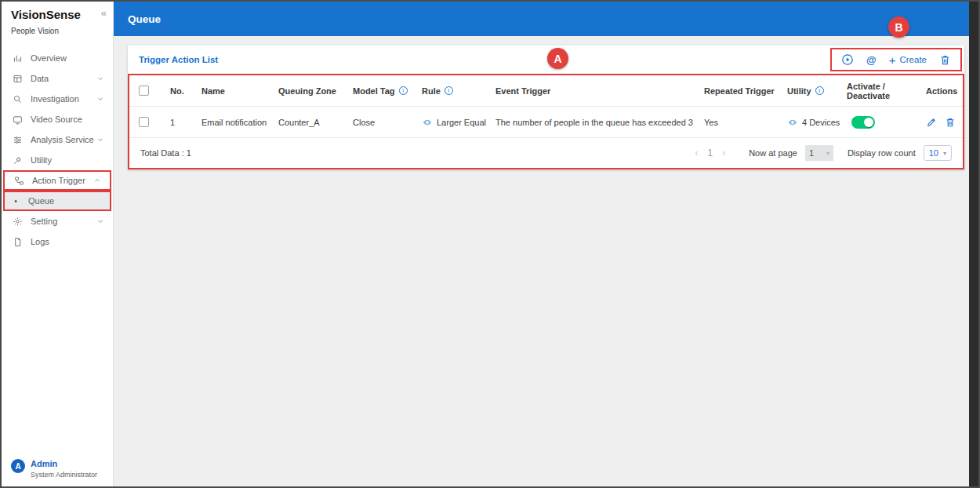  What do you see at coordinates (974, 244) in the screenshot?
I see `window-edge` at bounding box center [974, 244].